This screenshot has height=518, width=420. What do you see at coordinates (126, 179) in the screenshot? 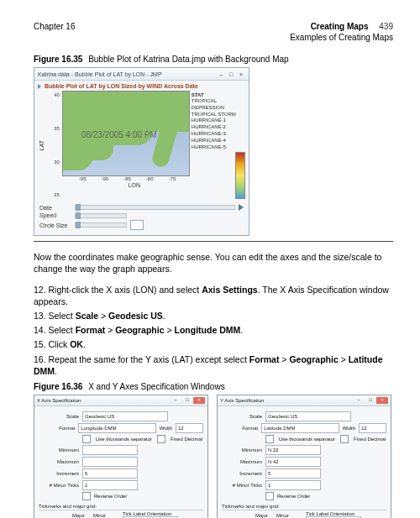
I see `x-axis-ticks: -95 -90 -85 -80 -75` at bounding box center [126, 179].